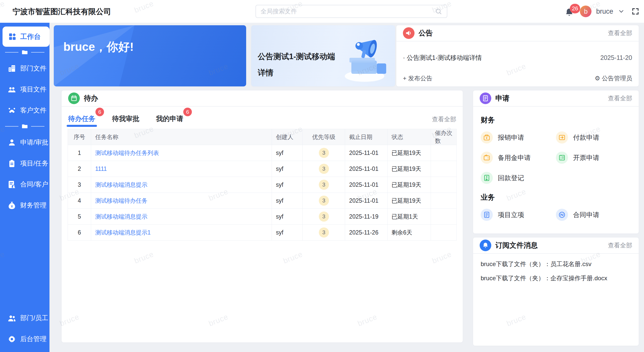 The height and width of the screenshot is (352, 644). What do you see at coordinates (570, 11) in the screenshot?
I see `notification-bell-button: 26` at bounding box center [570, 11].